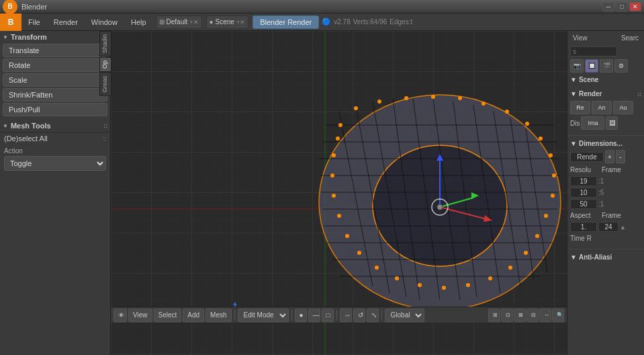 This screenshot has width=644, height=355. I want to click on rp-minus-btn: -, so click(620, 157).